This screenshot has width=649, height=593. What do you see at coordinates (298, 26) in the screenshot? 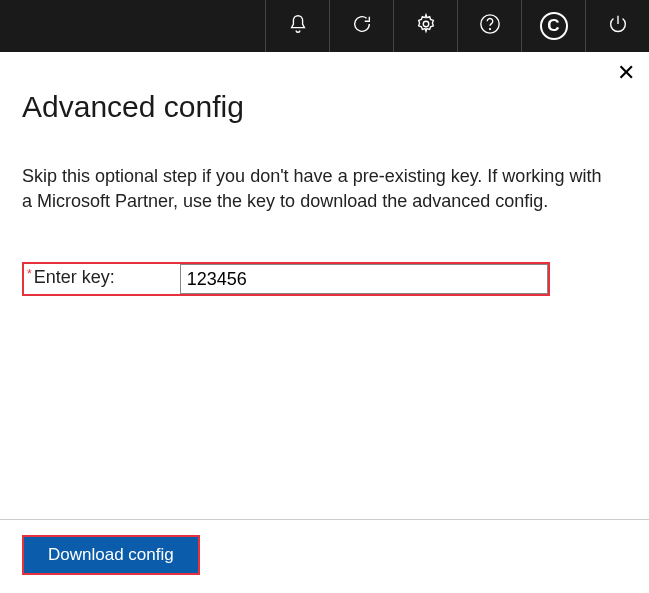
I see `bell-icon` at bounding box center [298, 26].